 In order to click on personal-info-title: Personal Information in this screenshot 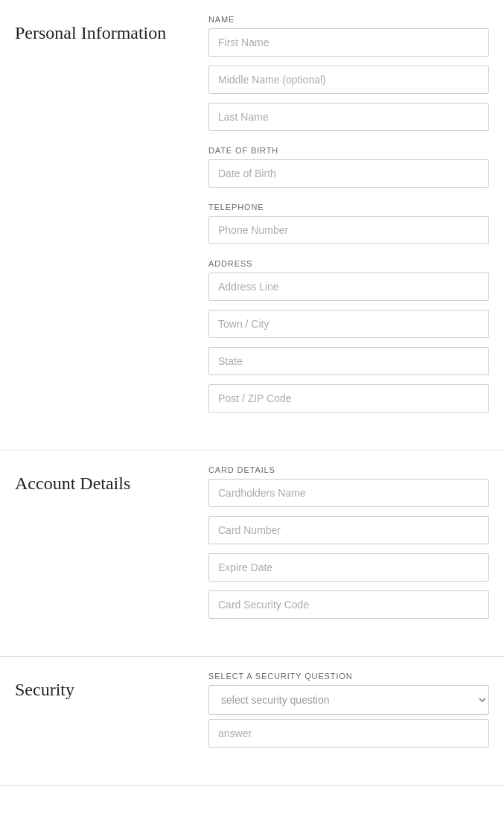, I will do `click(112, 33)`.